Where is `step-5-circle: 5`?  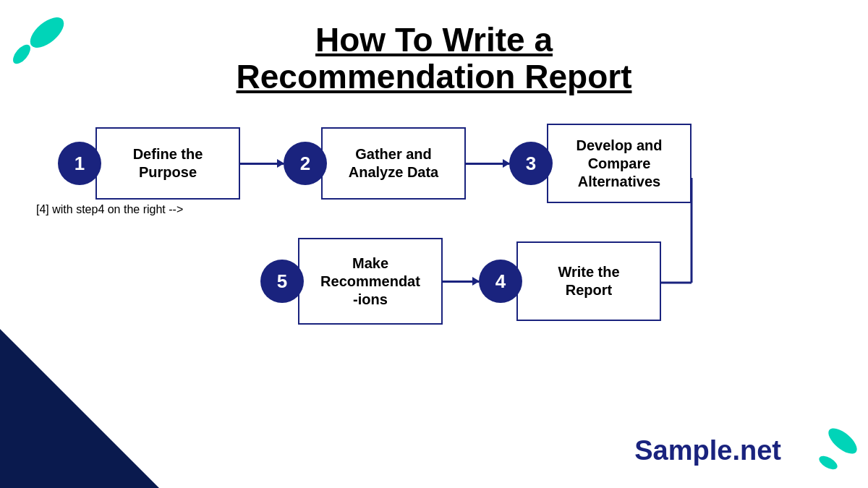
step-5-circle: 5 is located at coordinates (282, 281).